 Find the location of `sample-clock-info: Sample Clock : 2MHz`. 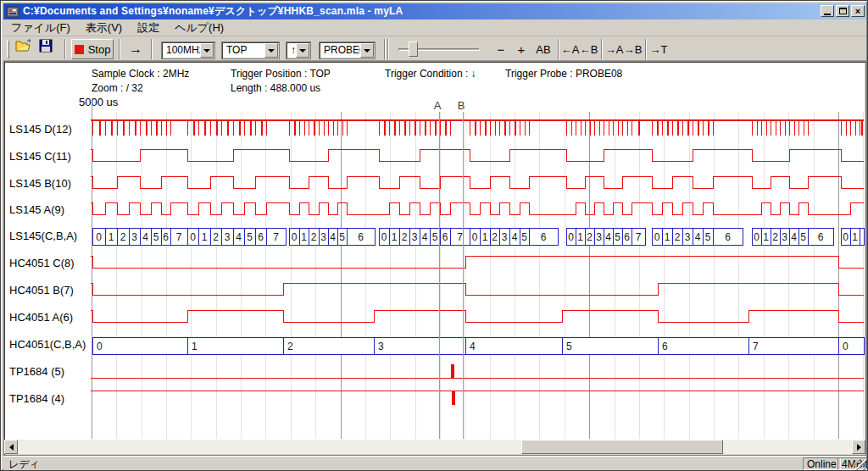

sample-clock-info: Sample Clock : 2MHz is located at coordinates (141, 74).